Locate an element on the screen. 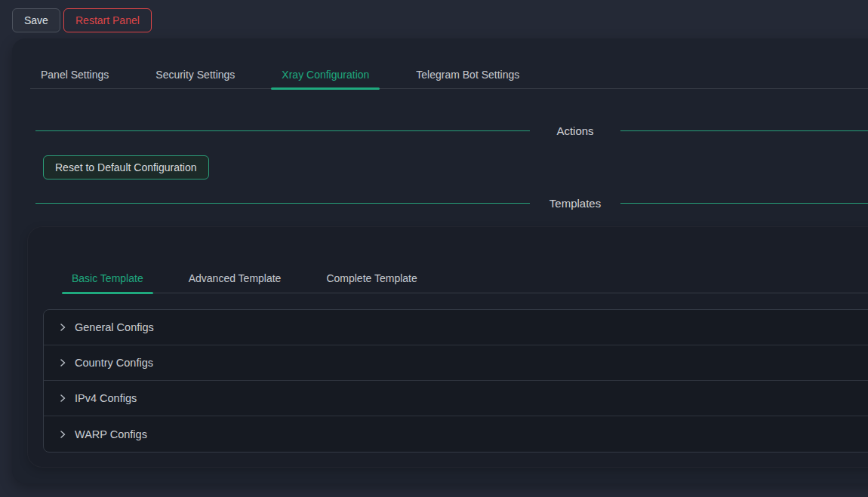 The height and width of the screenshot is (497, 868). tab-basic-template: Basic Template is located at coordinates (107, 278).